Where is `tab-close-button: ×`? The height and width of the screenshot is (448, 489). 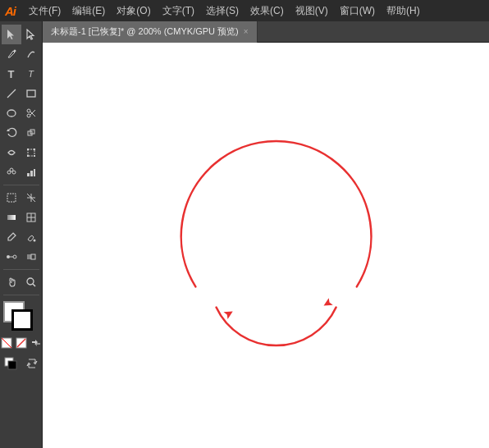 tab-close-button: × is located at coordinates (246, 31).